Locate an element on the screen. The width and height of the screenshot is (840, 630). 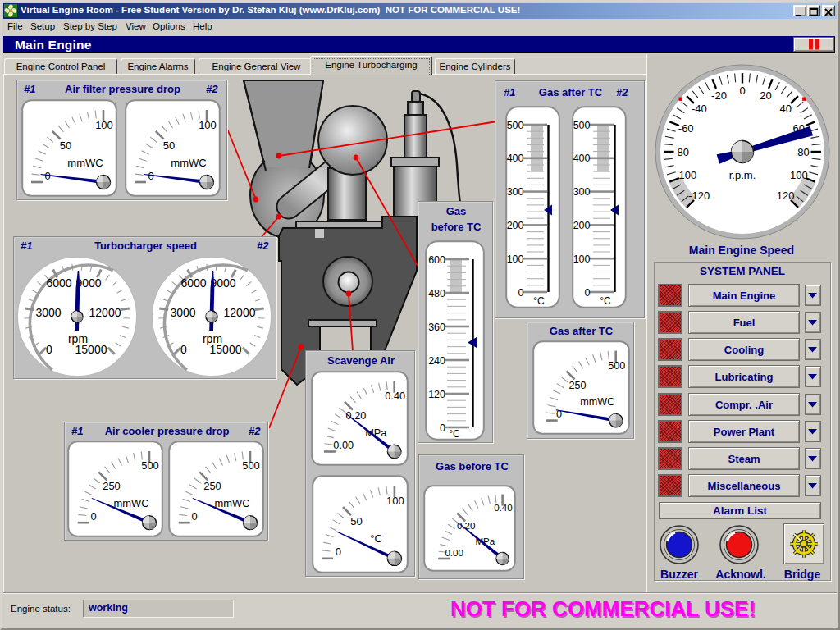
svg-text: 240 is located at coordinates (436, 361).